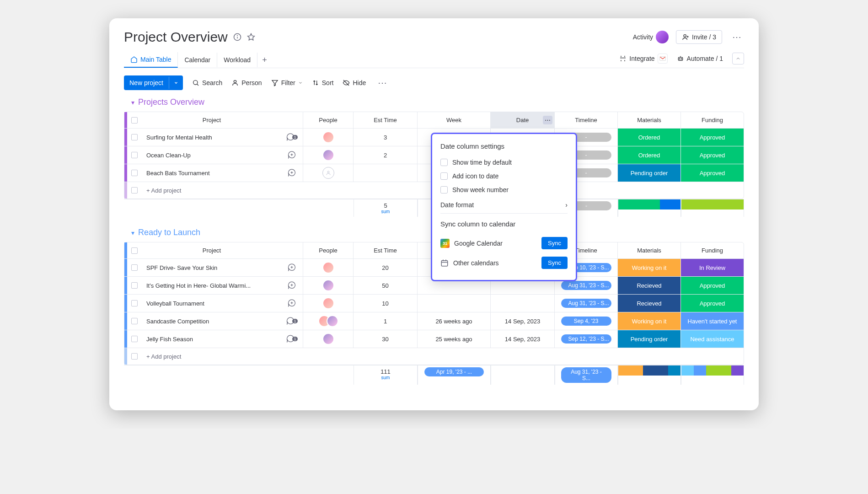  I want to click on add-view-button: +, so click(264, 60).